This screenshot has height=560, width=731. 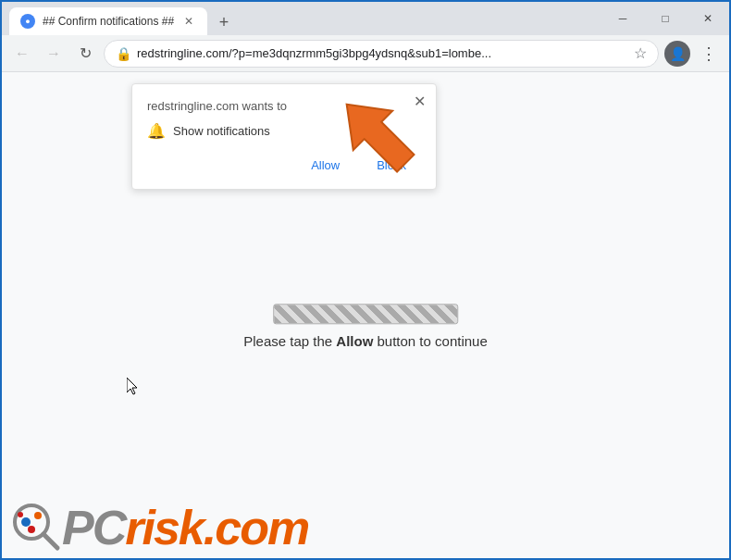 I want to click on address-bar: ← → ↻ 🔒 redstringline.com/?p=me3dqnzrmm5…, so click(x=366, y=54).